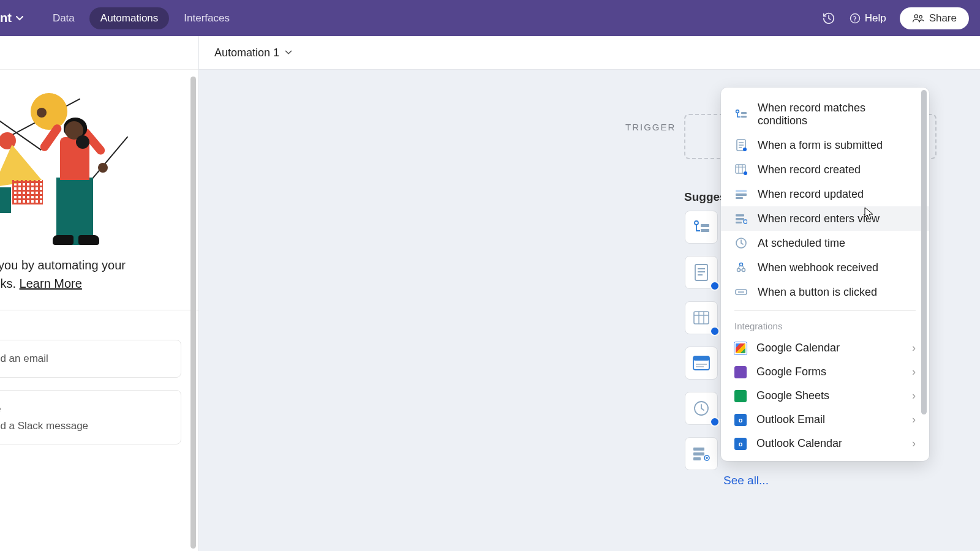  I want to click on base-switcher: nt, so click(15, 18).